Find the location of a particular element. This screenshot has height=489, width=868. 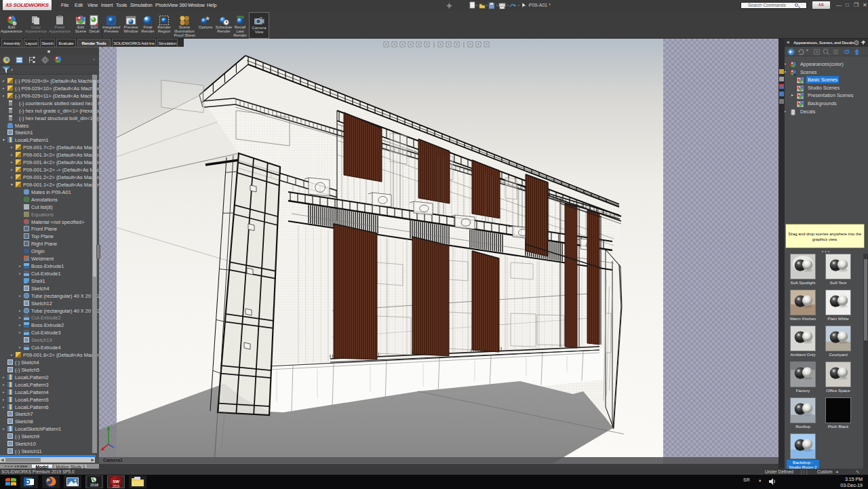

svg-text: SW is located at coordinates (116, 482).